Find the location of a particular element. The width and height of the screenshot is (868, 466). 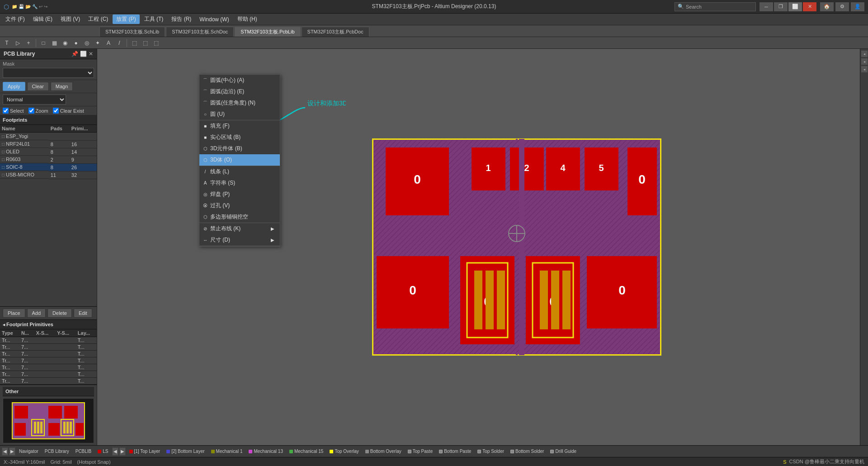

search-bar: 🔍 Search is located at coordinates (715, 7).